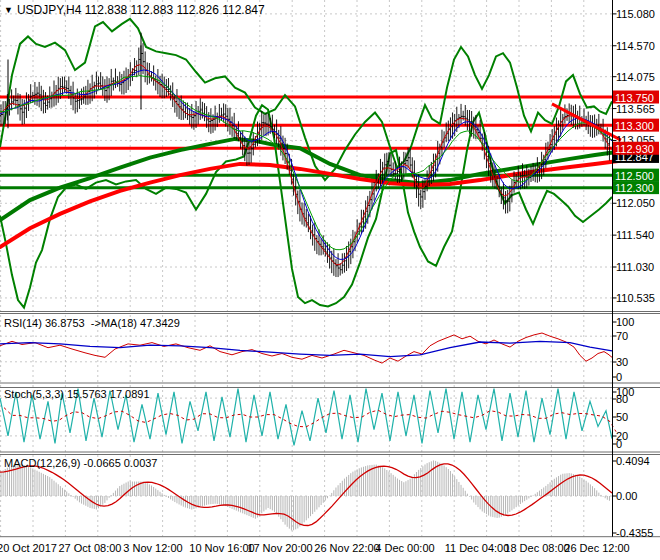  I want to click on time-axis-label: 3 Nov 12:00, so click(152, 548).